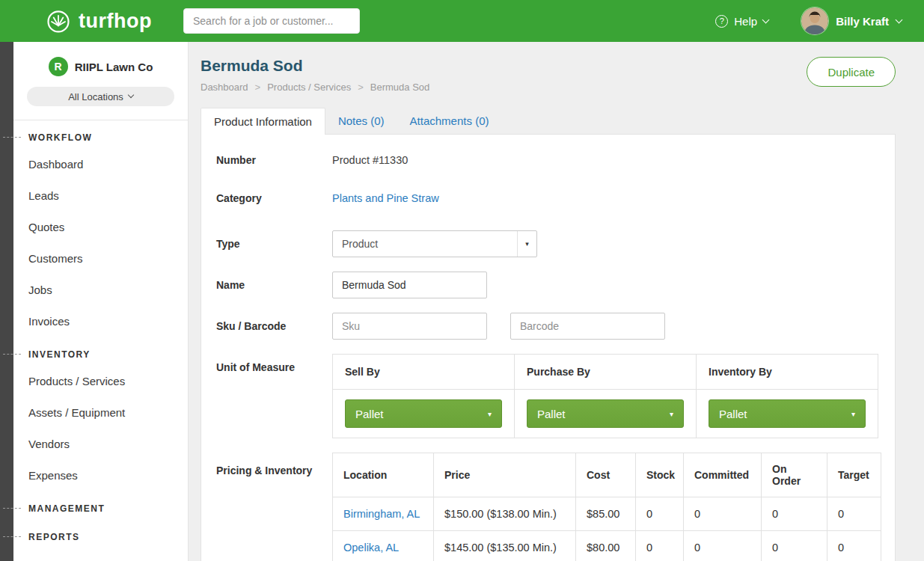 The image size is (924, 561). Describe the element at coordinates (100, 96) in the screenshot. I see `locations-dropdown: All Locations` at that location.